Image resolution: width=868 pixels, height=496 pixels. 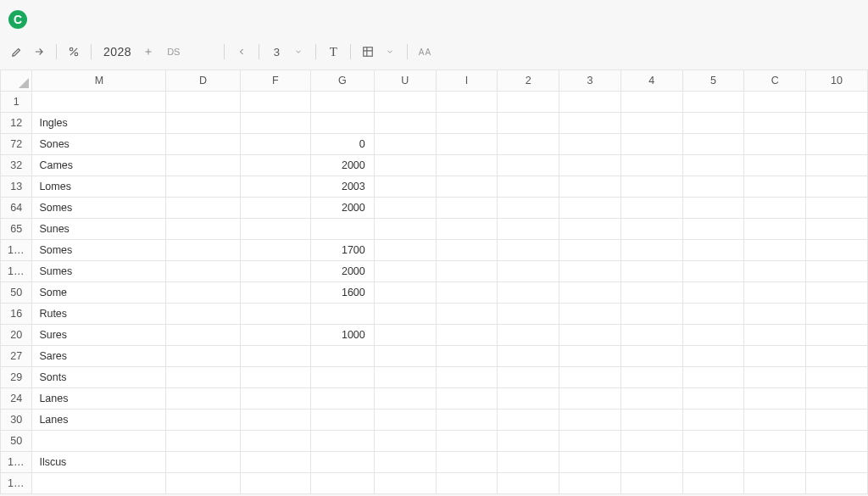 I want to click on table-row: 65Sunes, so click(x=434, y=229).